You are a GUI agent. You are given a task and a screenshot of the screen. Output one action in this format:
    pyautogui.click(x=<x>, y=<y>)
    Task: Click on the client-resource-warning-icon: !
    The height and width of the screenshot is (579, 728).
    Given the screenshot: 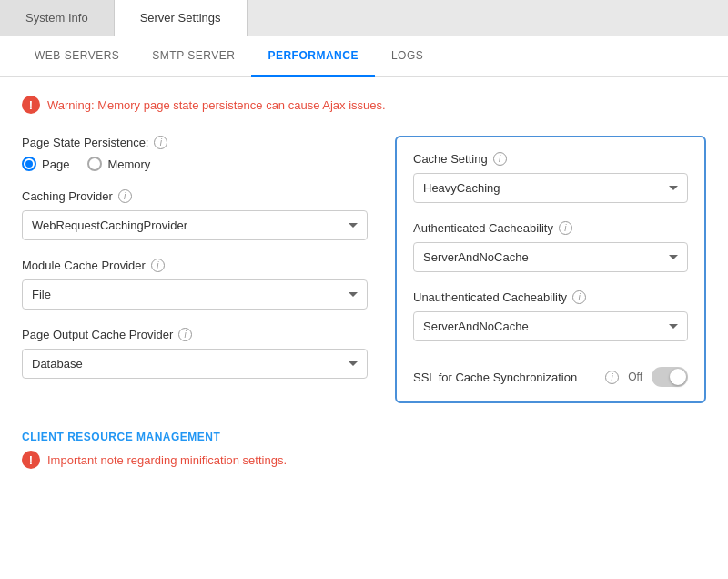 What is the action you would take?
    pyautogui.click(x=31, y=460)
    